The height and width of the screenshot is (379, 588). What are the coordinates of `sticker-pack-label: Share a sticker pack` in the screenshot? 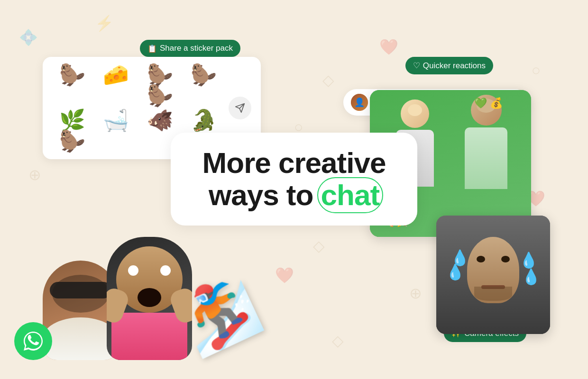 It's located at (196, 48).